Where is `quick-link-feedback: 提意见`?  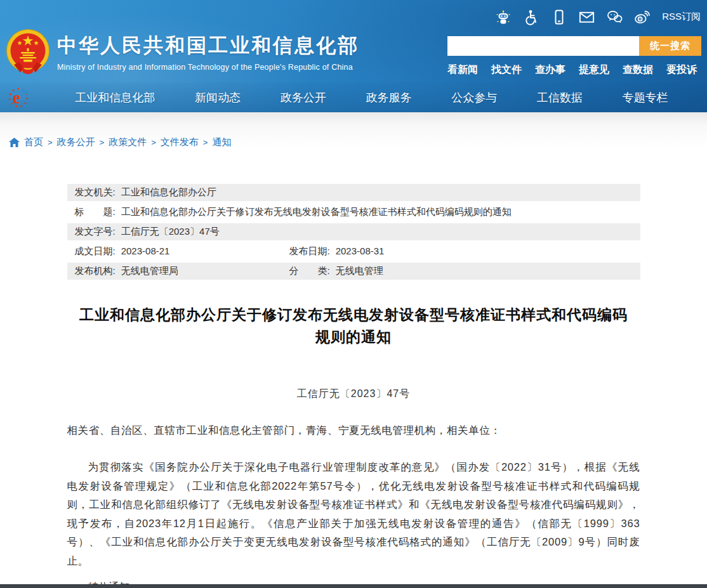 quick-link-feedback: 提意见 is located at coordinates (594, 70).